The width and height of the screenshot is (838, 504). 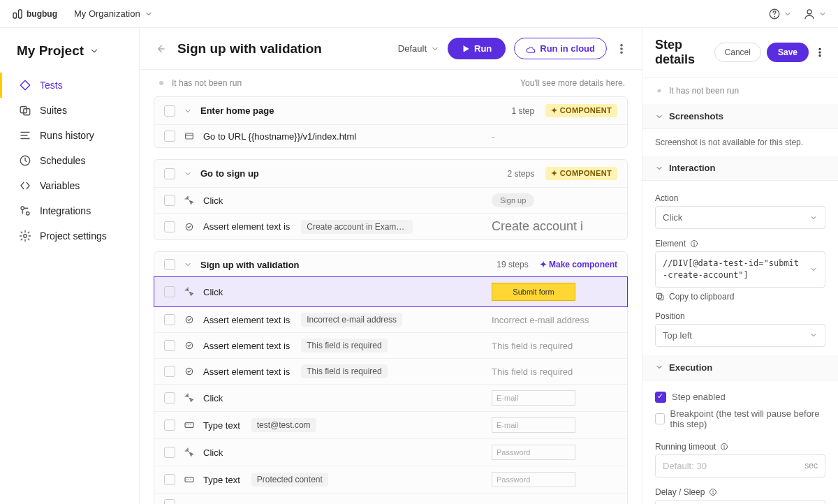 I want to click on run-cloud-button: Run in cloud, so click(x=560, y=49).